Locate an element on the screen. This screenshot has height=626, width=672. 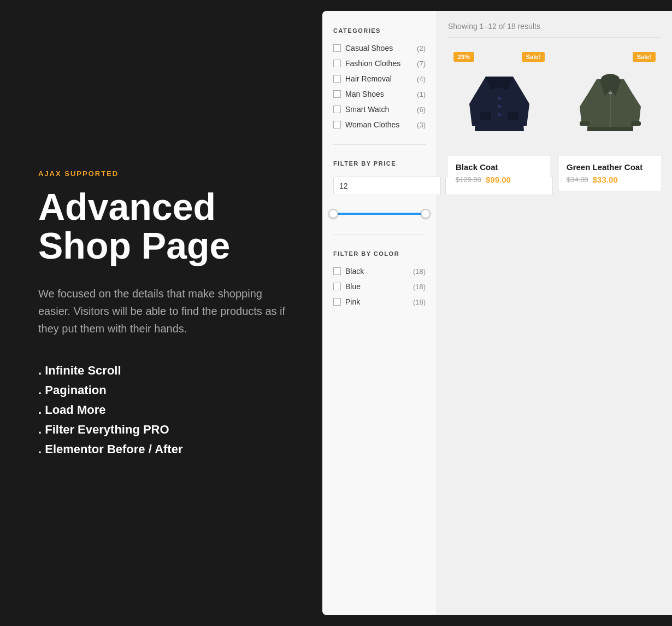
title-line2: Shop Page is located at coordinates (134, 245).